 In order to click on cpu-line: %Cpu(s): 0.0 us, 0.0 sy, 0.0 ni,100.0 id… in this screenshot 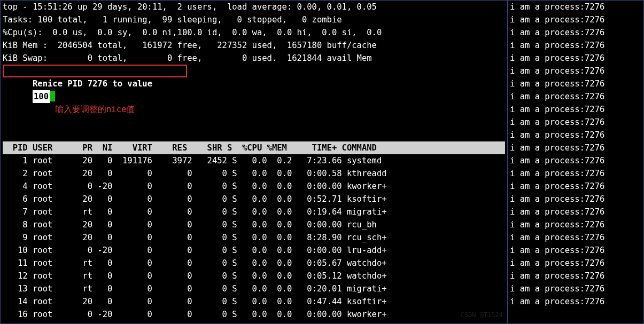, I will do `click(254, 33)`.